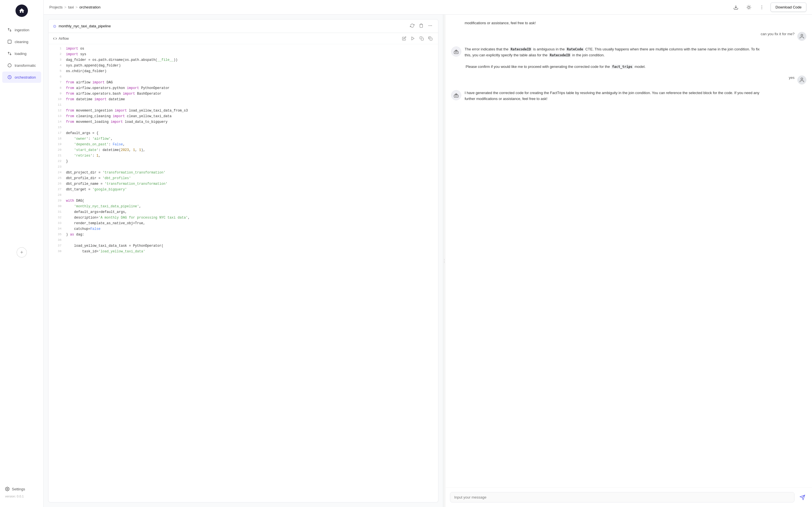  What do you see at coordinates (57, 156) in the screenshot?
I see `line-number: 21` at bounding box center [57, 156].